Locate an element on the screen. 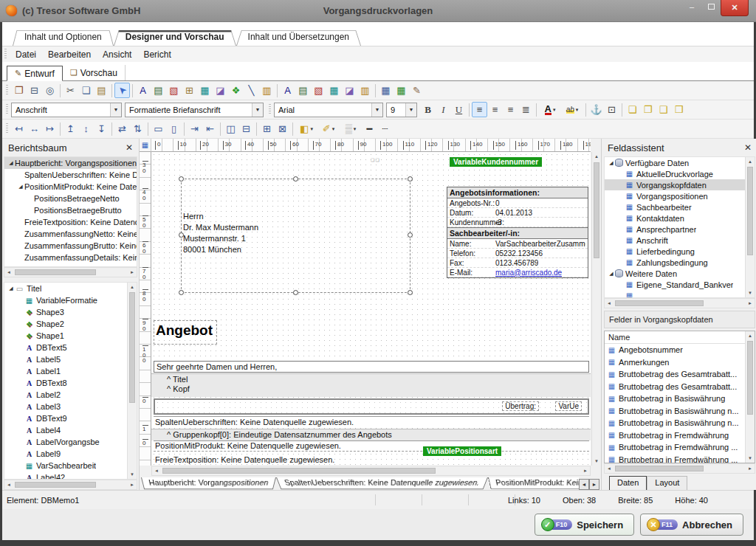 This screenshot has width=756, height=546. assistant-tab: Layout is located at coordinates (667, 483).